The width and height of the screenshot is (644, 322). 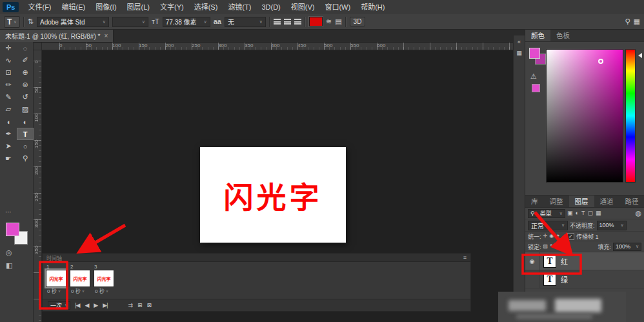 What do you see at coordinates (8, 134) in the screenshot?
I see `pen-tool: ✒` at bounding box center [8, 134].